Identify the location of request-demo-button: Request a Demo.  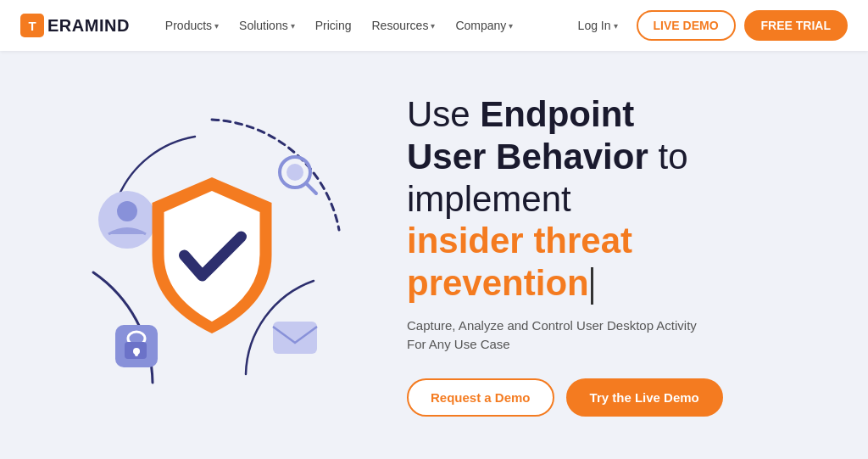
(481, 397).